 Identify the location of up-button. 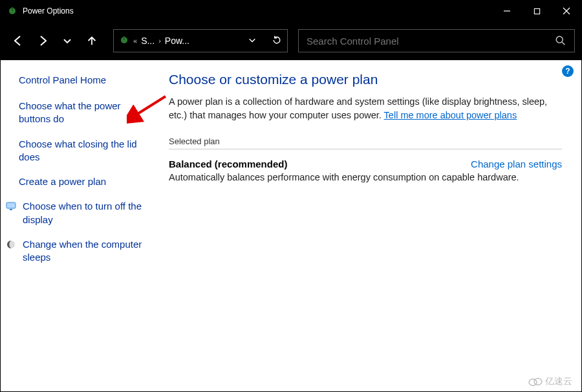
(92, 41).